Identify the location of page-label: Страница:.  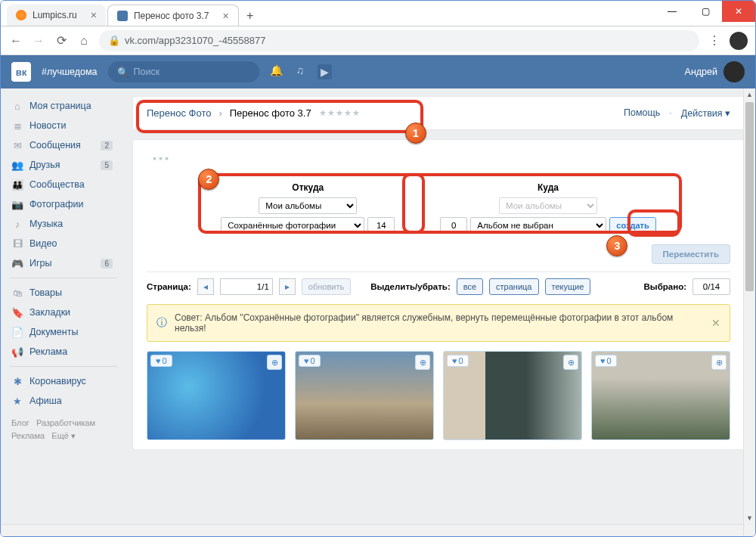
(169, 287).